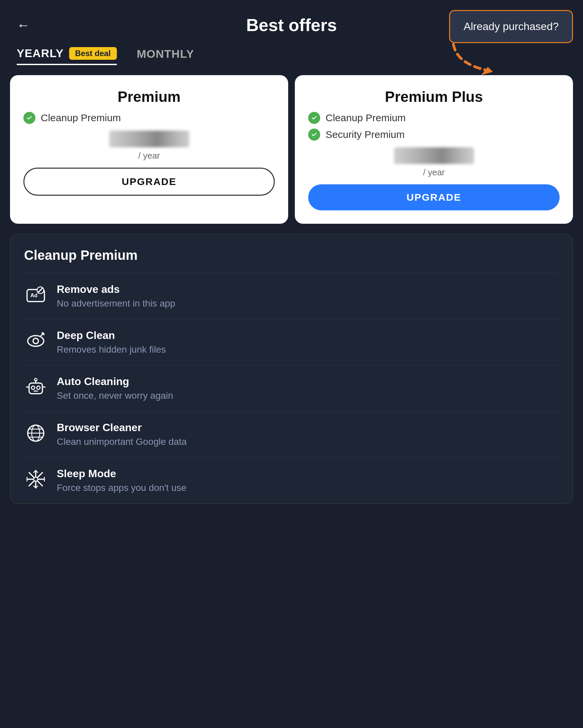 The width and height of the screenshot is (583, 728). What do you see at coordinates (116, 289) in the screenshot?
I see `feature-name-remove-ads: Remove ads` at bounding box center [116, 289].